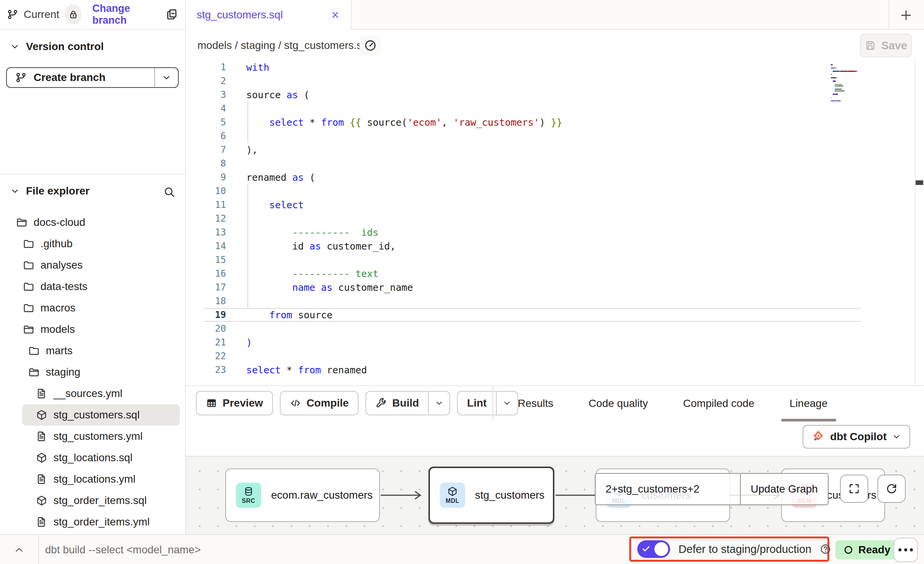  Describe the element at coordinates (555, 191) in the screenshot. I see `code-line-10: 10` at that location.